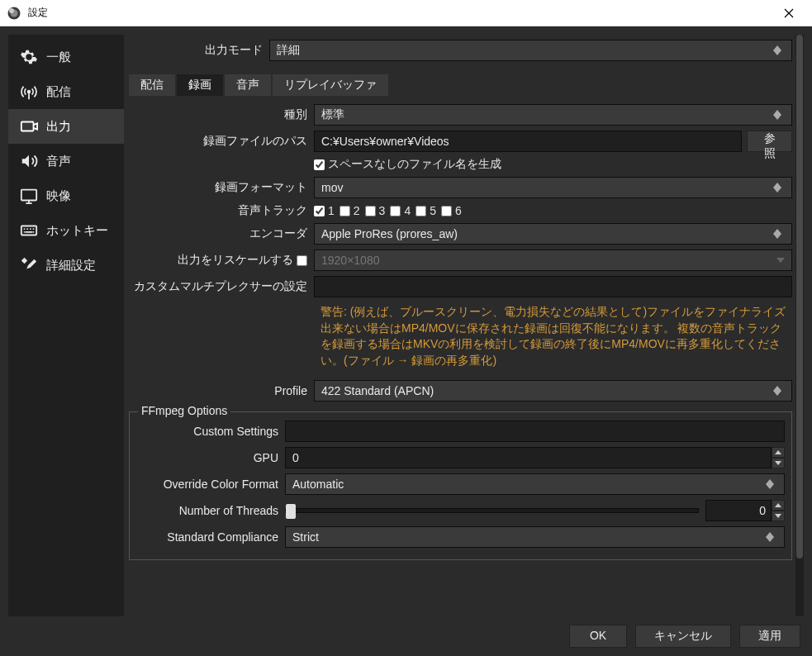  I want to click on output-mode-label: 出力モード, so click(199, 50).